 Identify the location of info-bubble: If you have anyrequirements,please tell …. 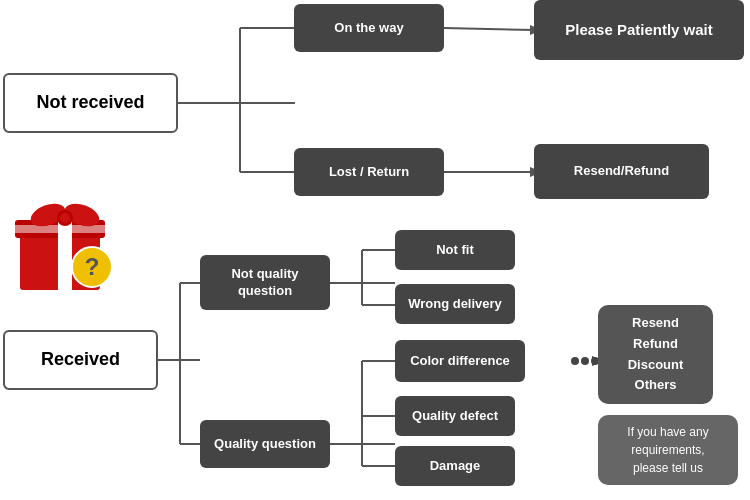
(668, 450).